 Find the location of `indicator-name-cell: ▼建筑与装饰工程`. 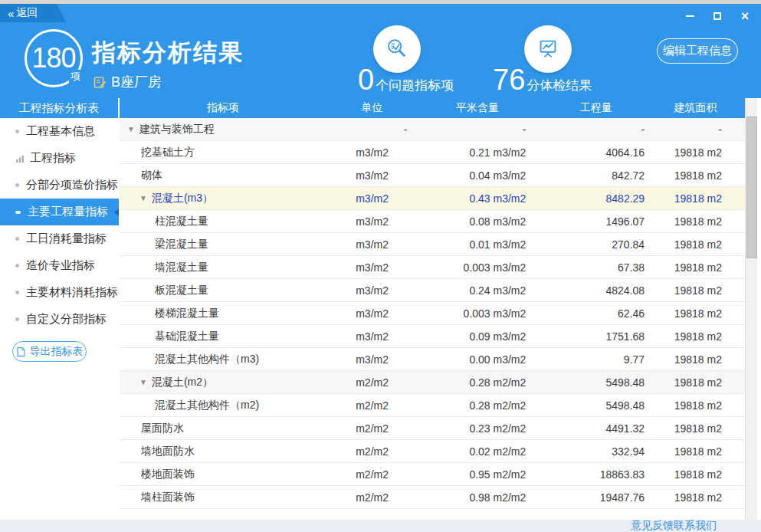

indicator-name-cell: ▼建筑与装饰工程 is located at coordinates (223, 130).